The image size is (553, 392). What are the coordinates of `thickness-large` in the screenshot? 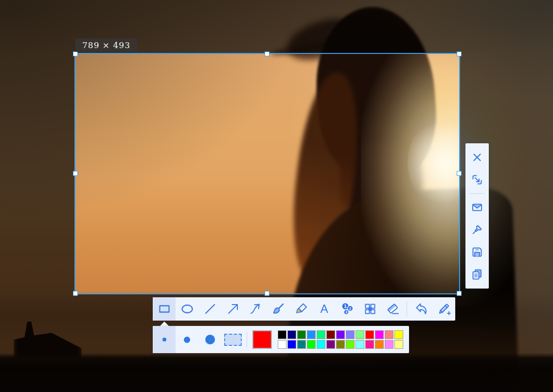 It's located at (210, 340).